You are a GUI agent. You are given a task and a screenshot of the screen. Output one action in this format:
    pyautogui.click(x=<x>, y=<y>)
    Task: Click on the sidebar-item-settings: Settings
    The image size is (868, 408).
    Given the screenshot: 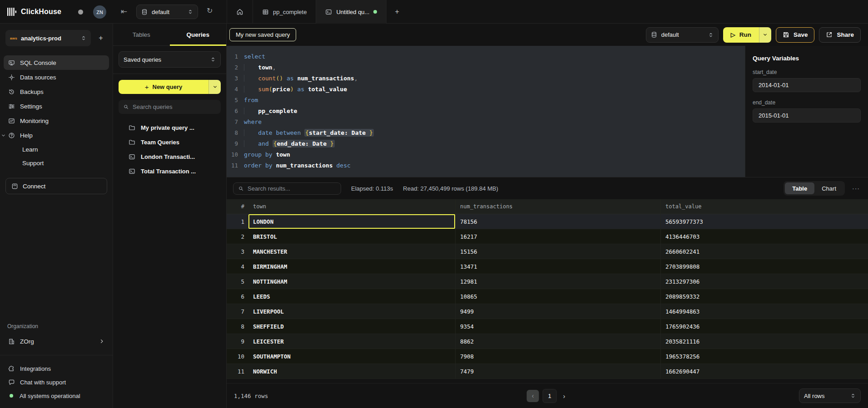 What is the action you would take?
    pyautogui.click(x=56, y=106)
    